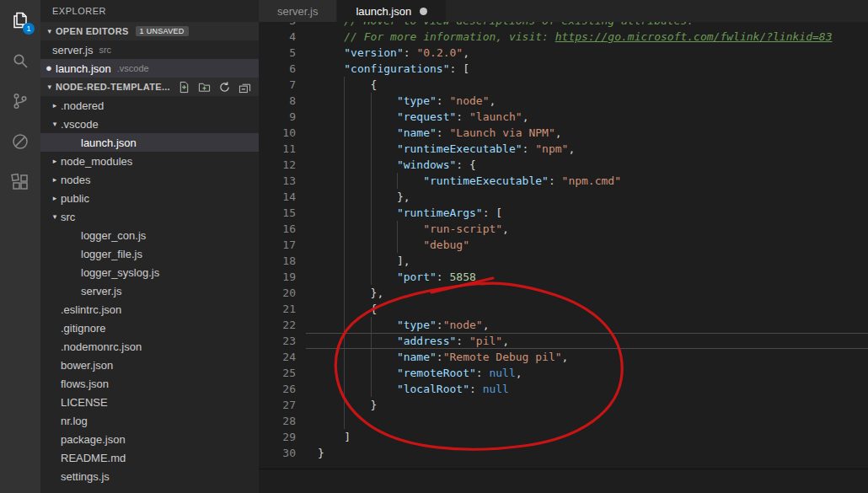  Describe the element at coordinates (150, 180) in the screenshot. I see `tree-item-nodes: ▸nodes` at that location.